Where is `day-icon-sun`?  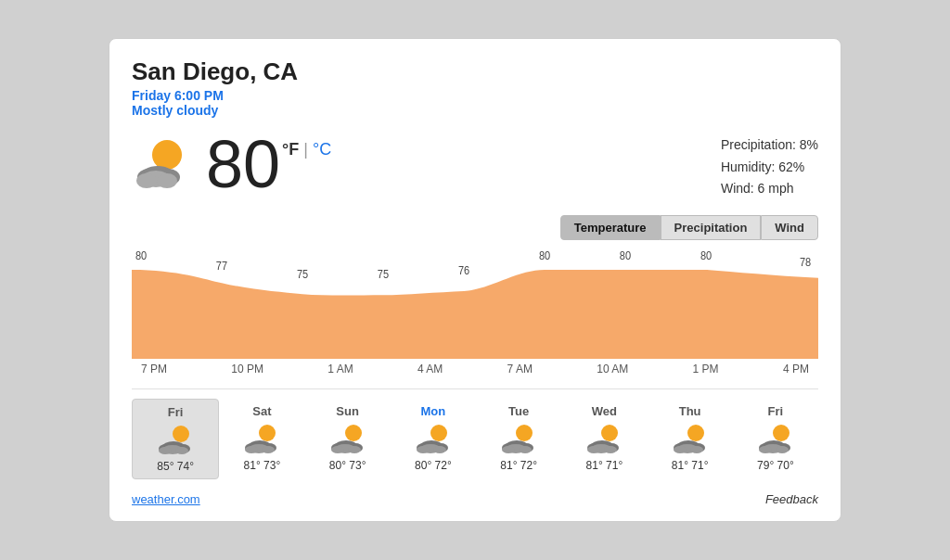
day-icon-sun is located at coordinates (348, 439).